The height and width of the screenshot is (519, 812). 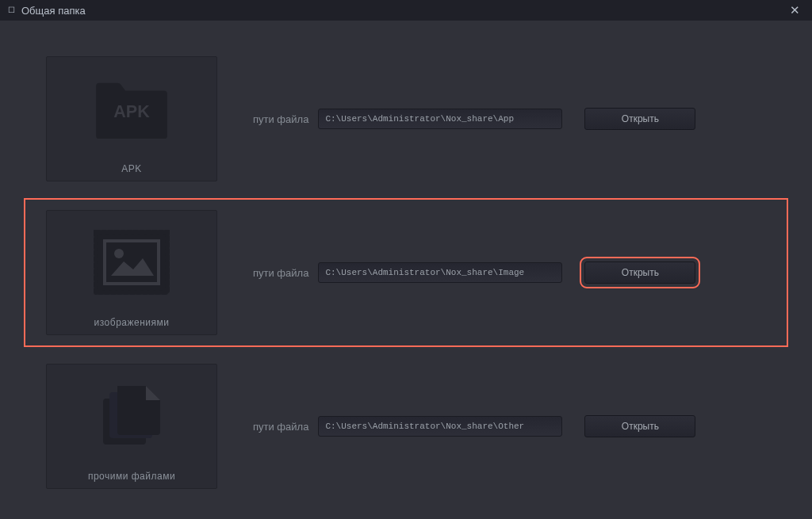 I want to click on card-label-apk: APK, so click(x=132, y=168).